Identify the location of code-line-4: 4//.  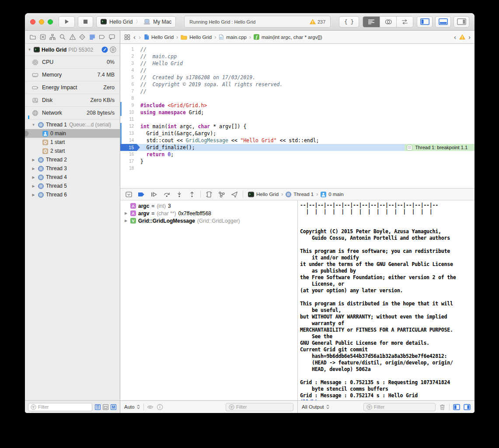
(297, 70).